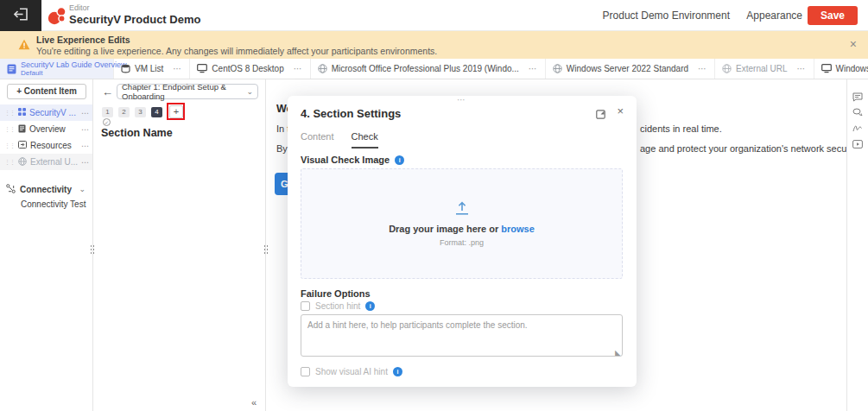 Image resolution: width=868 pixels, height=411 pixels. What do you see at coordinates (751, 149) in the screenshot?
I see `section-content-text-fragment: age and protect your organization's netw…` at bounding box center [751, 149].